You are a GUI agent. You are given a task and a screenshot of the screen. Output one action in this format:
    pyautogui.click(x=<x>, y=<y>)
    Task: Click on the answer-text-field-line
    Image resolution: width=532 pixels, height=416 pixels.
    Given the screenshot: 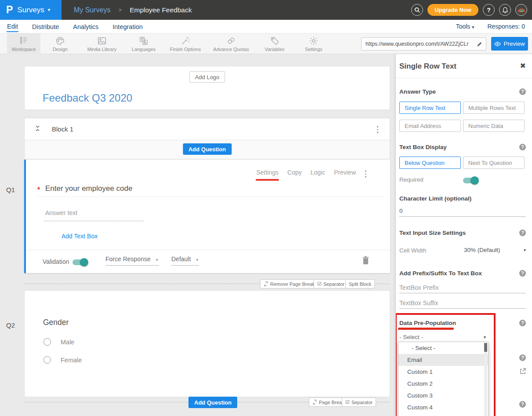 What is the action you would take?
    pyautogui.click(x=94, y=221)
    